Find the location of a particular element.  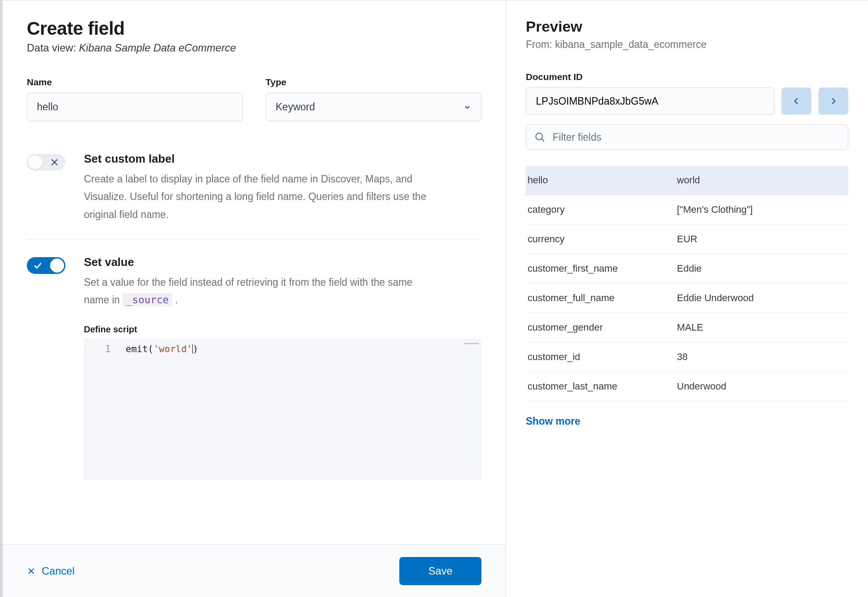

custom-label-title: Set custom label is located at coordinates (260, 159).